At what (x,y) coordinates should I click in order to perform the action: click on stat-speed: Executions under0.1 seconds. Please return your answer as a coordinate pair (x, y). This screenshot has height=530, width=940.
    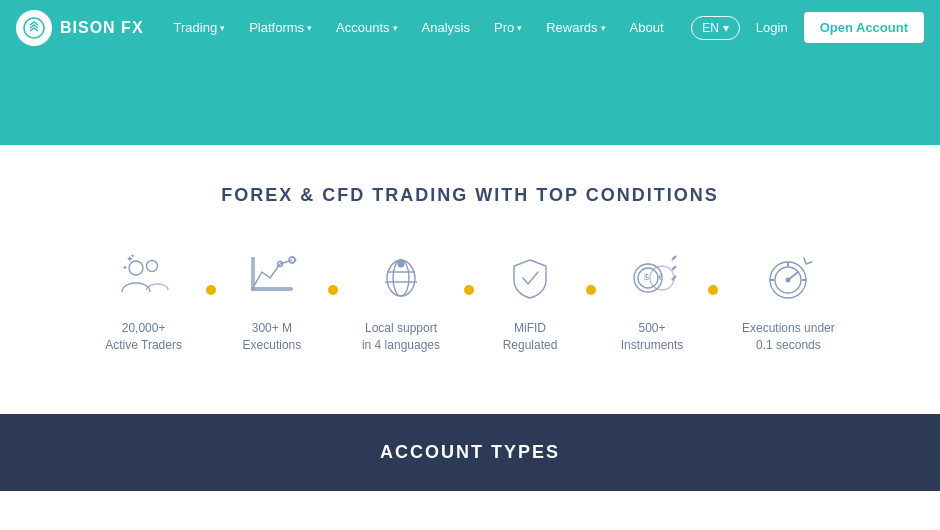
    Looking at the image, I should click on (788, 300).